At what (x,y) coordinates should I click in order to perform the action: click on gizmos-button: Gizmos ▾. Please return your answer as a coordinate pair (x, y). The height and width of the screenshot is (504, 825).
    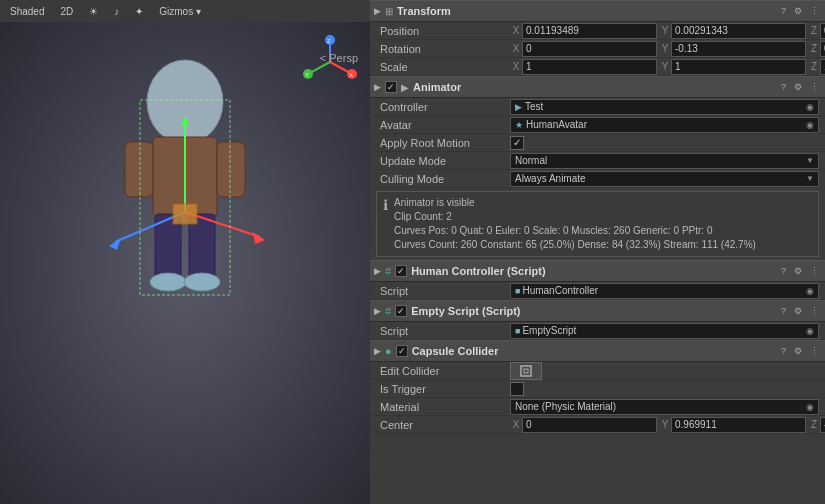
    Looking at the image, I should click on (180, 12).